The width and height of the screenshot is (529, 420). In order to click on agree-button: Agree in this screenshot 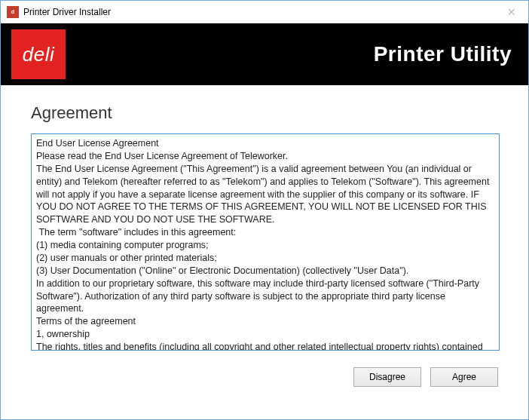, I will do `click(464, 377)`.